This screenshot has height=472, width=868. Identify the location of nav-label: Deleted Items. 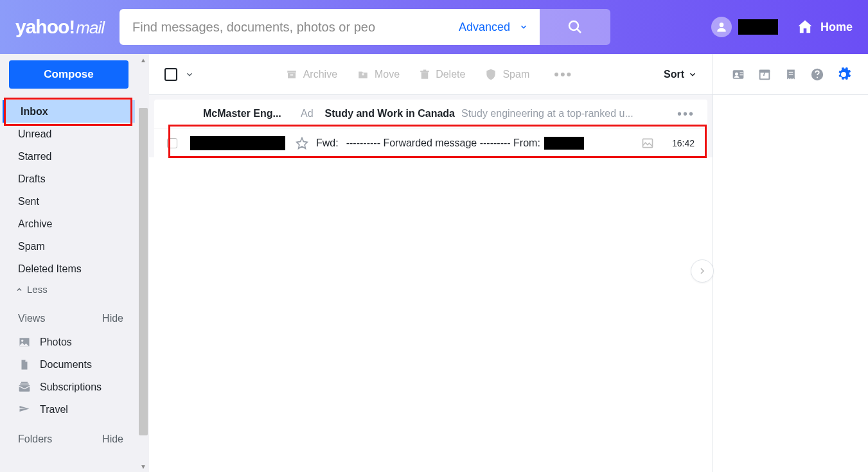
(50, 269).